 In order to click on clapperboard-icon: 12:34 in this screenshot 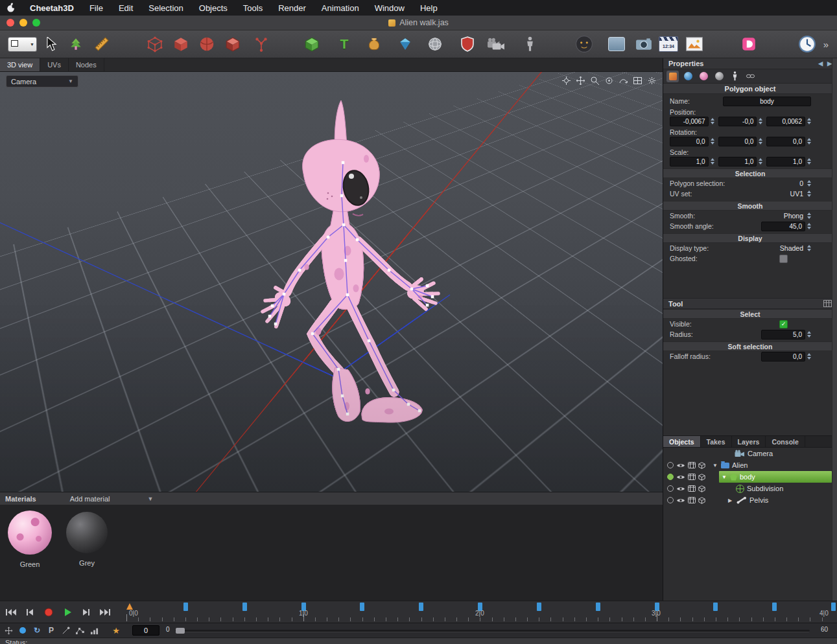, I will do `click(668, 44)`.